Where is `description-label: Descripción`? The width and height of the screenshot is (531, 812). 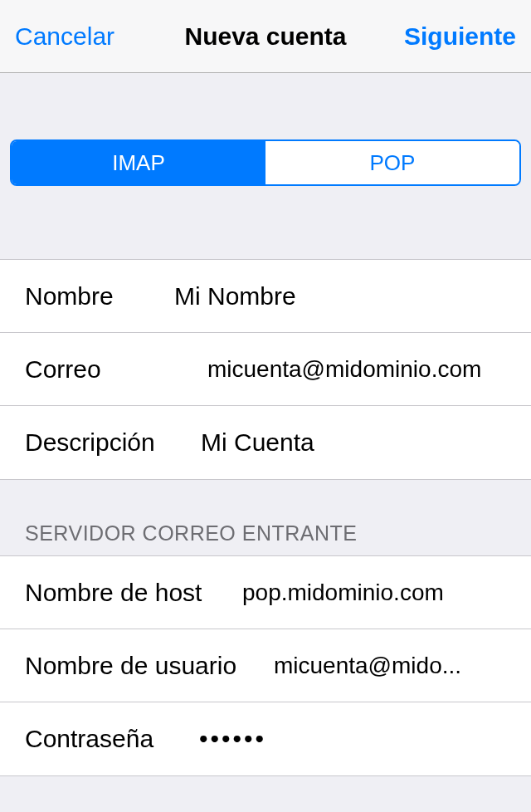 description-label: Descripción is located at coordinates (113, 443).